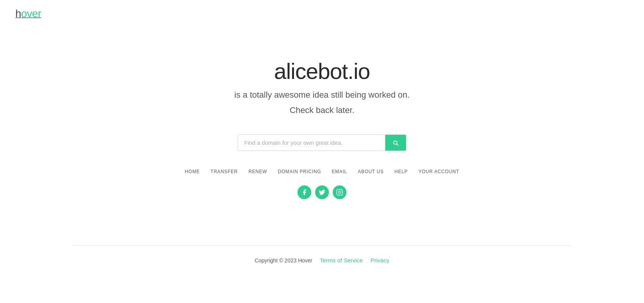  Describe the element at coordinates (28, 14) in the screenshot. I see `logo-link: hover` at that location.